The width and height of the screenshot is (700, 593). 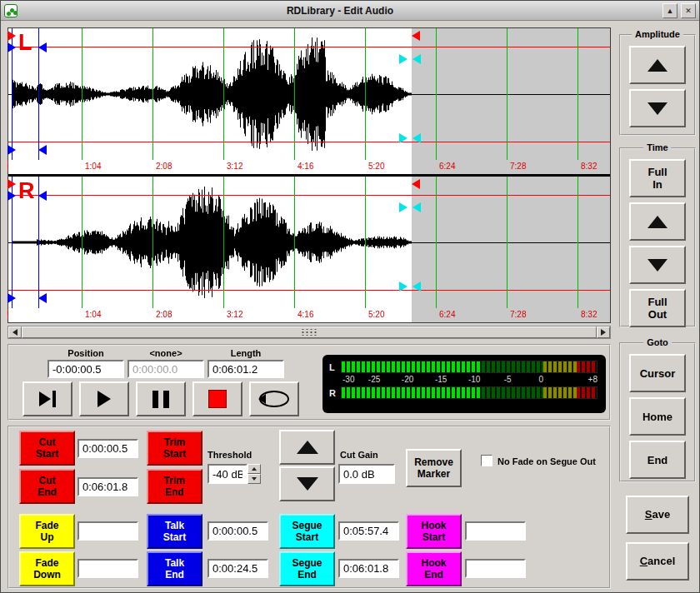 I want to click on goto-end-button: End, so click(x=658, y=460).